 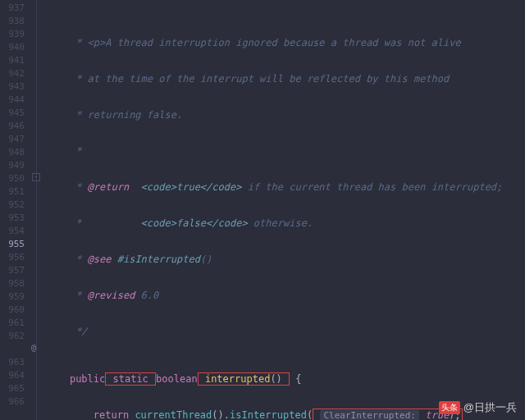 What do you see at coordinates (14, 153) in the screenshot?
I see `line-number: 948` at bounding box center [14, 153].